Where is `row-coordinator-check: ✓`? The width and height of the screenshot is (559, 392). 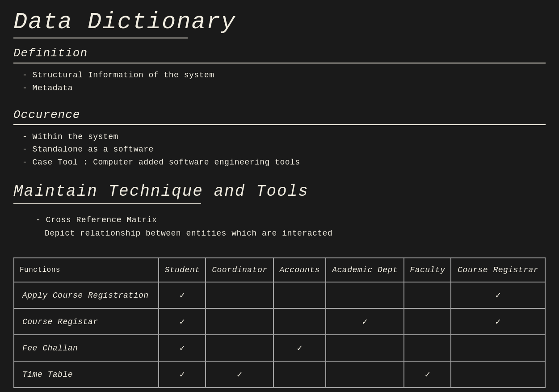
row-coordinator-check: ✓ is located at coordinates (240, 375).